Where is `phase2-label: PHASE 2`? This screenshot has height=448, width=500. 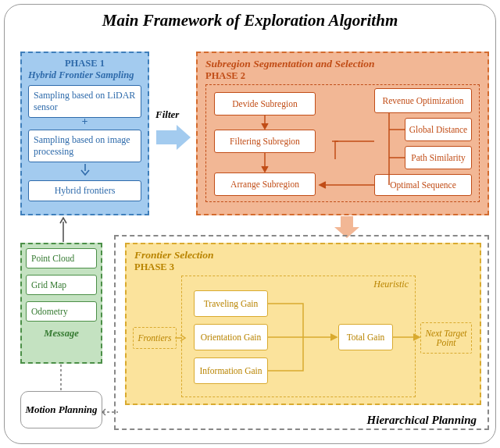 phase2-label: PHASE 2 is located at coordinates (342, 76).